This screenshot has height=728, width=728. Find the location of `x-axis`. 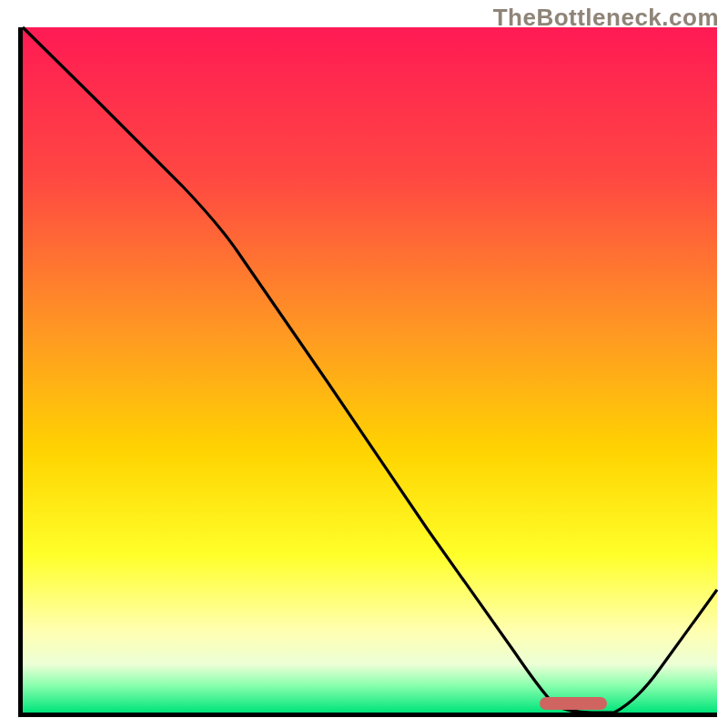

x-axis is located at coordinates (368, 715).